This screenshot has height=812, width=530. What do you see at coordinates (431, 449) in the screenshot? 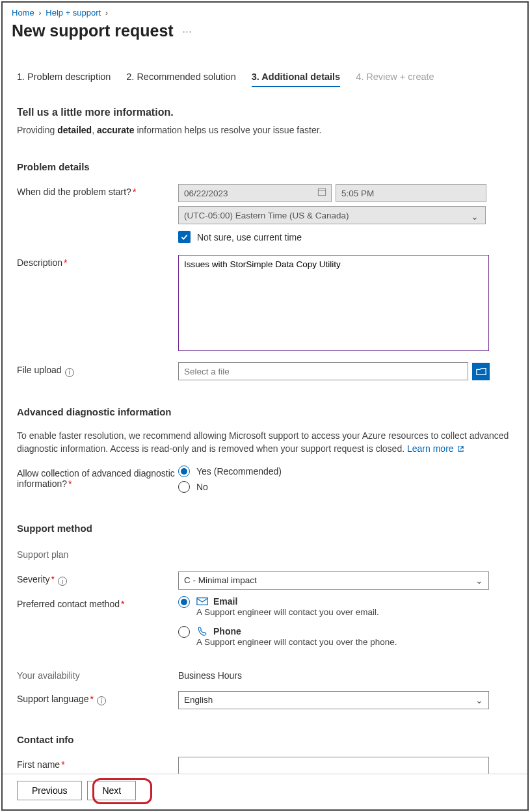
I see `learn-more-link: Learn more` at bounding box center [431, 449].